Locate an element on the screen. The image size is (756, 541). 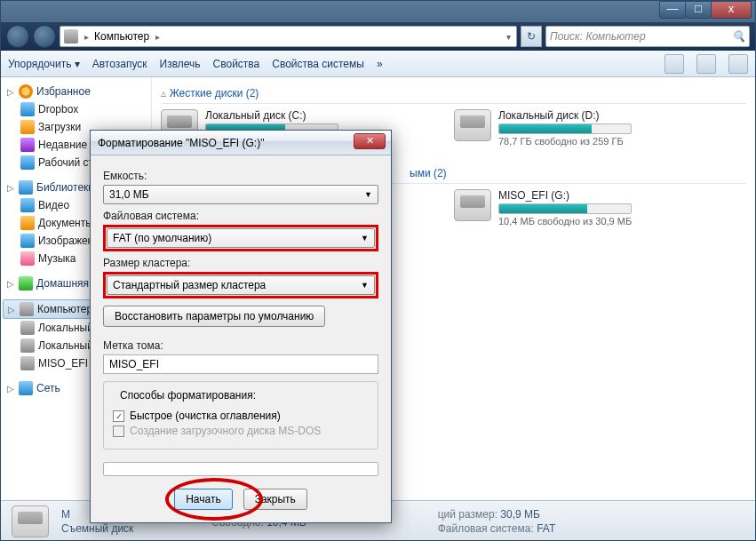
sidebar-item-dropbox: Dropbox is located at coordinates (76, 109).